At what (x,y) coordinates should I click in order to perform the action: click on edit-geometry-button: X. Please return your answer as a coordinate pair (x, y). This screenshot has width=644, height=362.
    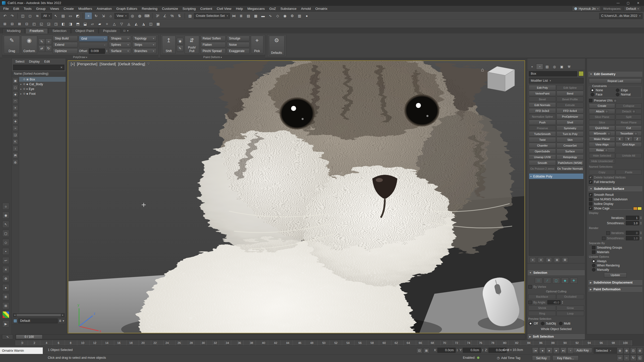
    Looking at the image, I should click on (620, 139).